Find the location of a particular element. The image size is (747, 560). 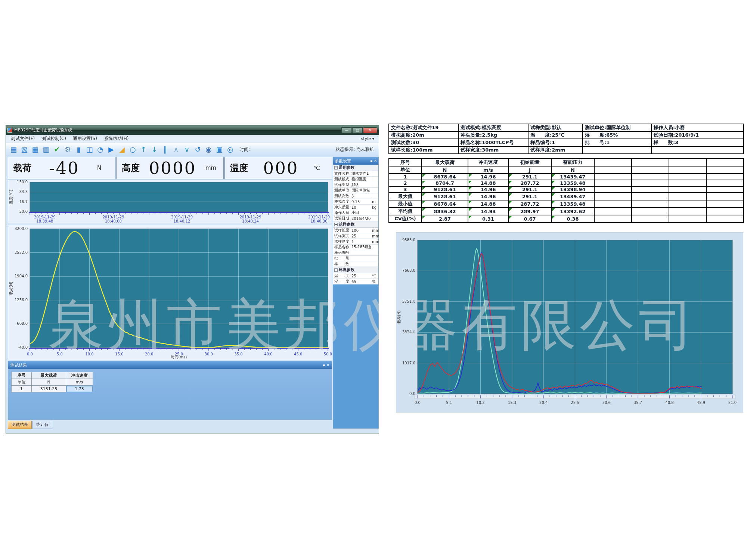

stop-circle-icon: ○ is located at coordinates (133, 150).